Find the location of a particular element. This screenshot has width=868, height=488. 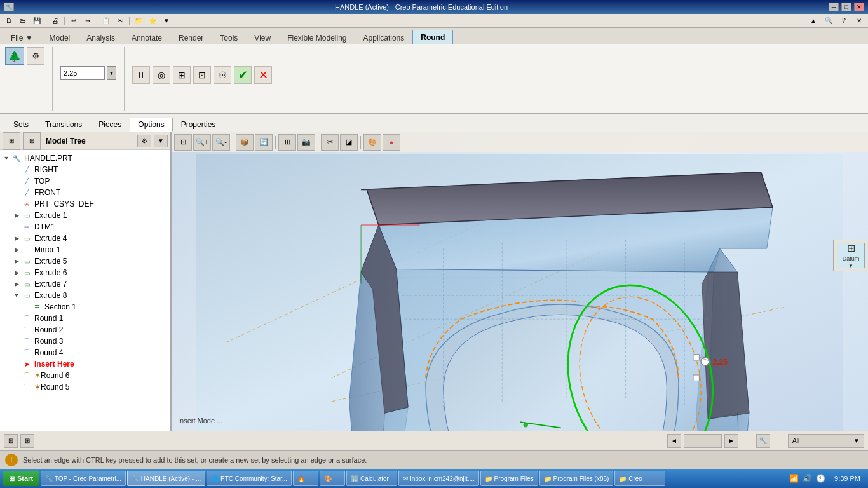

tree-item-section1: ☰ Section 1 is located at coordinates (95, 307).